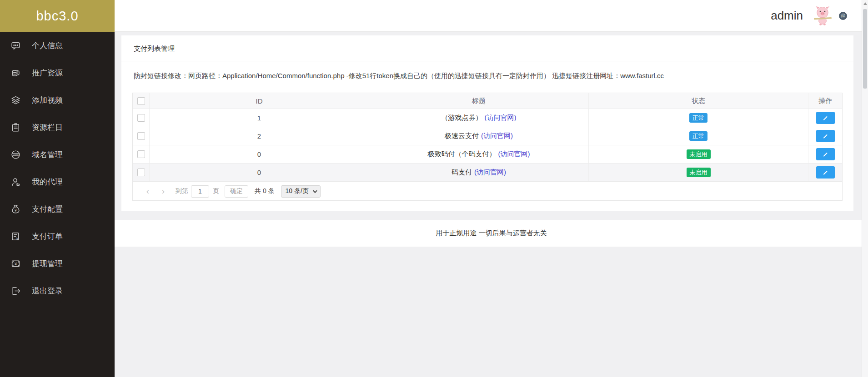  I want to click on sidebar-item-profile: 个人信息, so click(57, 45).